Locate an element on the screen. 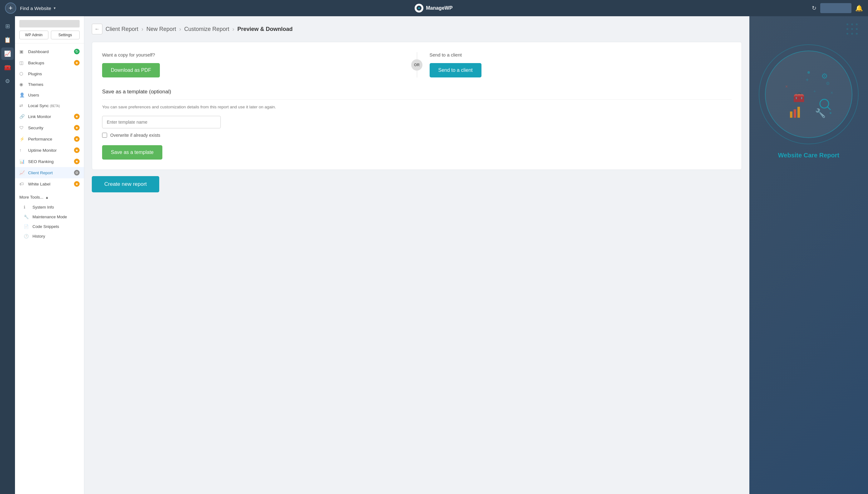  more-tools-item-system-info: ℹ System Info is located at coordinates (50, 207).